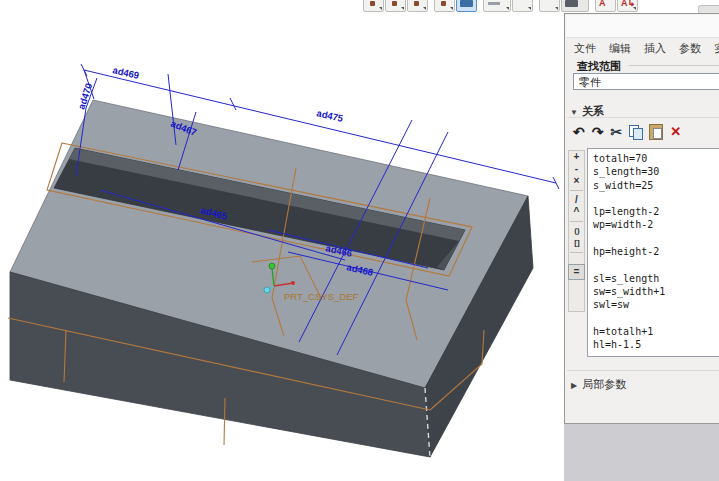 The width and height of the screenshot is (719, 481). I want to click on main-toolbar: A A↳, so click(500, 6).